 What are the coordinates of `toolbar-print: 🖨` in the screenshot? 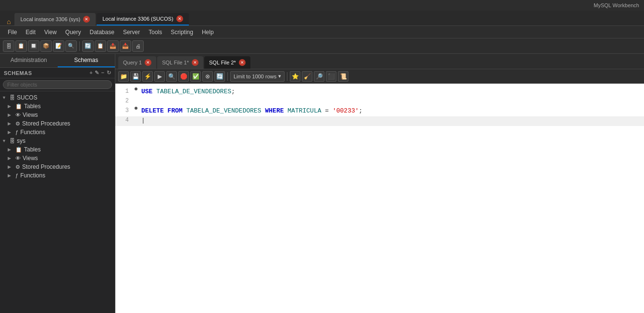 It's located at (138, 46).